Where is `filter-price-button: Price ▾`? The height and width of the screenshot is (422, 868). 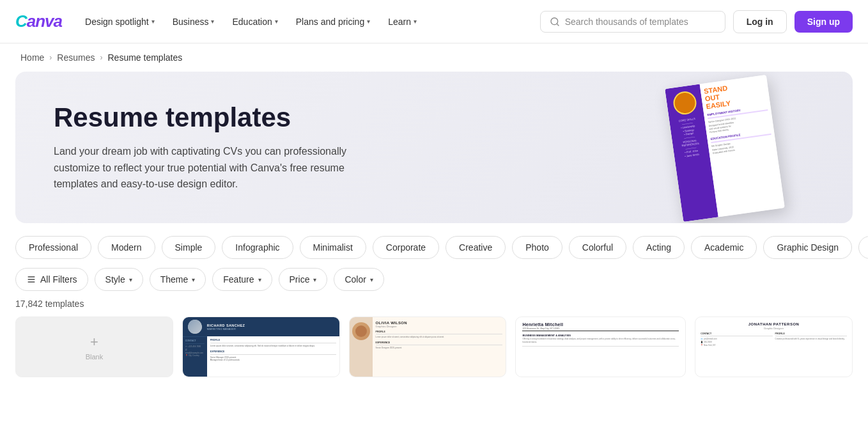 filter-price-button: Price ▾ is located at coordinates (303, 279).